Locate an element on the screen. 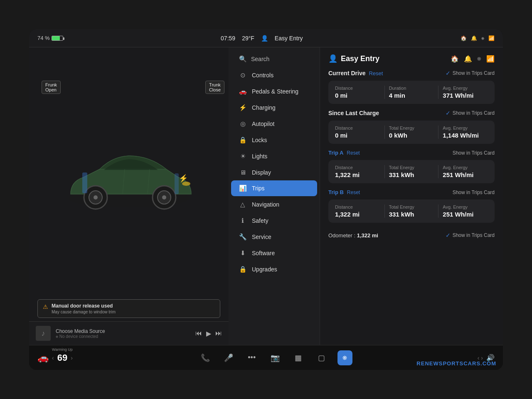 This screenshot has height=399, width=532. trunk-label: Trunk Close is located at coordinates (215, 87).